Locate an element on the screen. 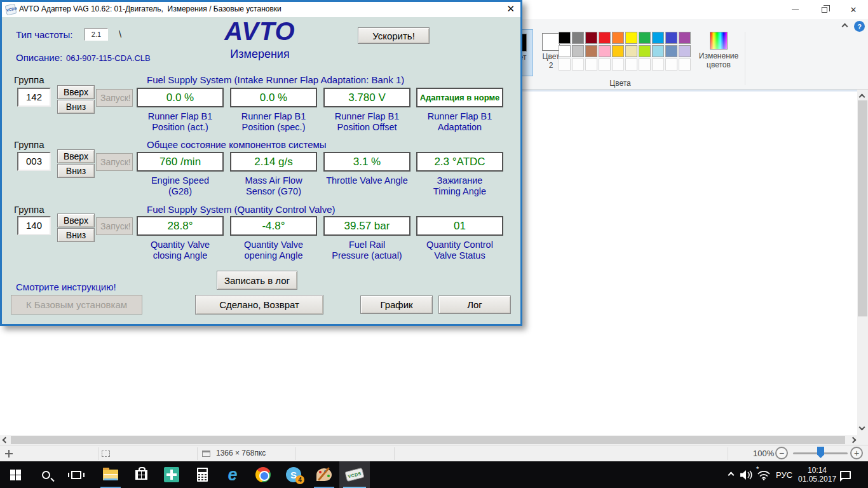 The width and height of the screenshot is (868, 488). task-view-button is located at coordinates (76, 475).